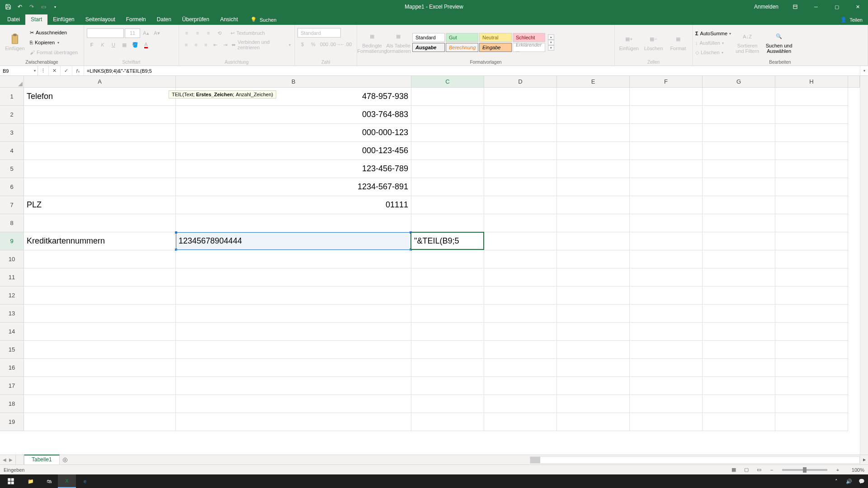  What do you see at coordinates (448, 259) in the screenshot?
I see `cell-C10` at bounding box center [448, 259].